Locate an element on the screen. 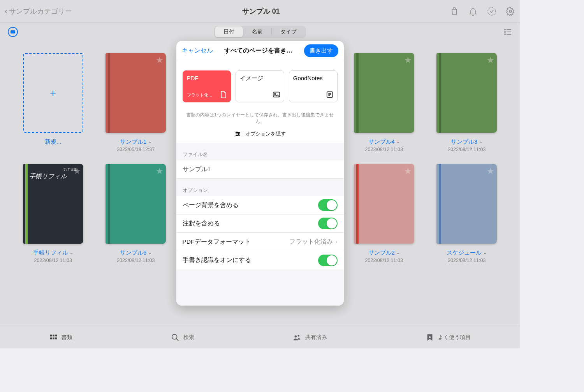 The image size is (584, 392). option-annotations-row: 注釈を含める is located at coordinates (260, 223).